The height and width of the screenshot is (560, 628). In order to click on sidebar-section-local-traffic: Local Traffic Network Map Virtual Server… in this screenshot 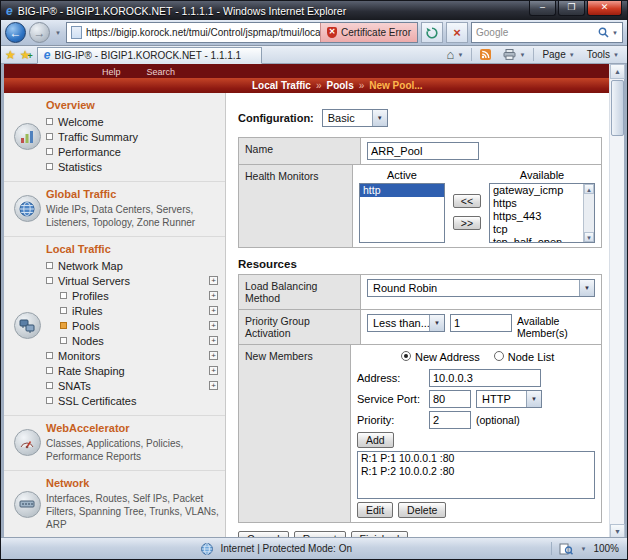, I will do `click(114, 326)`.